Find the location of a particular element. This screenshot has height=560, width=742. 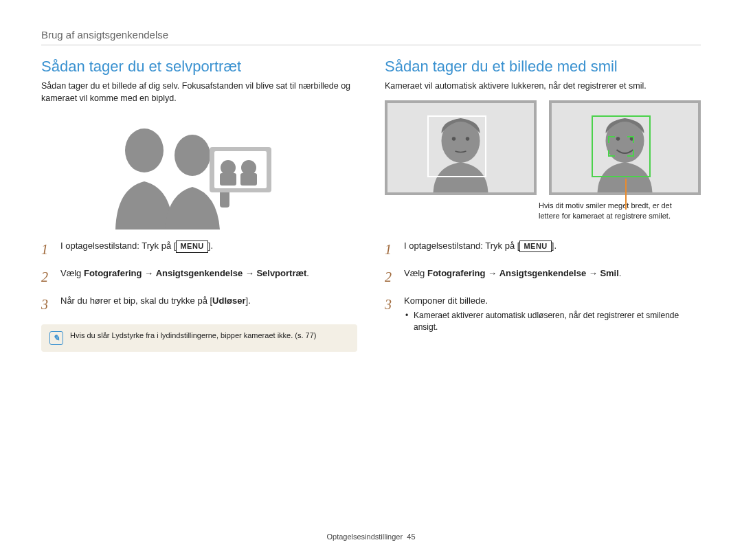

smile-focus-brackets is located at coordinates (621, 146).